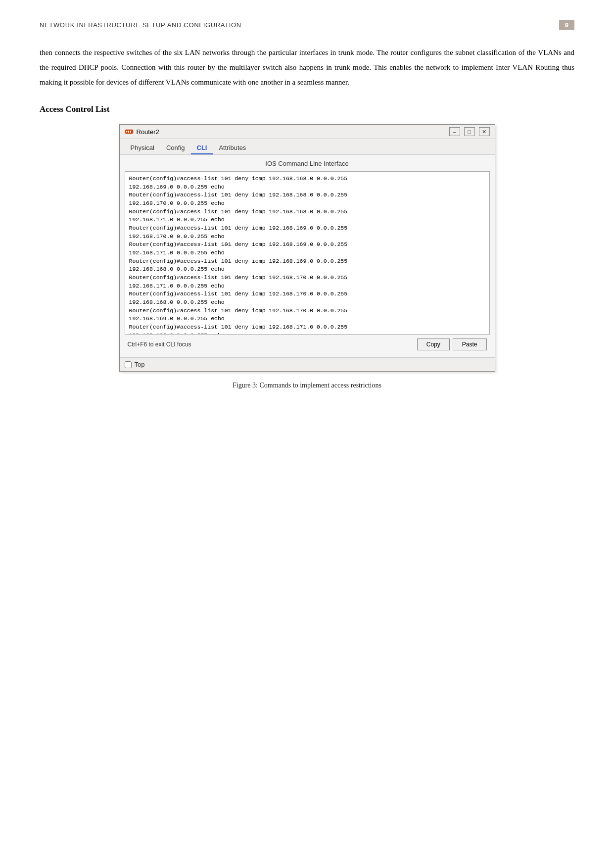 This screenshot has height=868, width=614. What do you see at coordinates (307, 364) in the screenshot?
I see `window-bottom: Top` at bounding box center [307, 364].